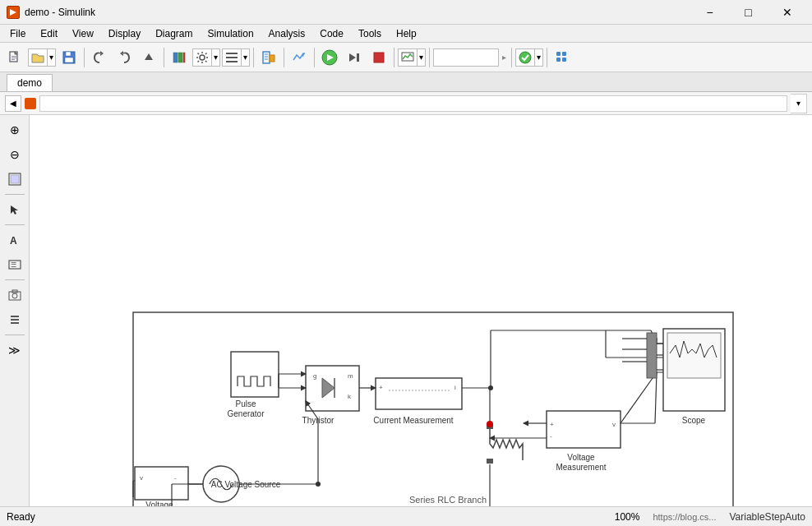 The image size is (812, 526). What do you see at coordinates (15, 58) in the screenshot?
I see `new-button` at bounding box center [15, 58].